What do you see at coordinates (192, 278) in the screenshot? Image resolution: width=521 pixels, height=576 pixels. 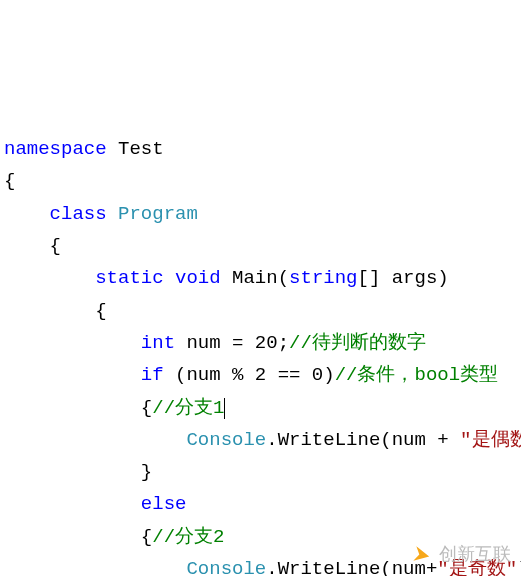 I see `keyword-void: void` at bounding box center [192, 278].